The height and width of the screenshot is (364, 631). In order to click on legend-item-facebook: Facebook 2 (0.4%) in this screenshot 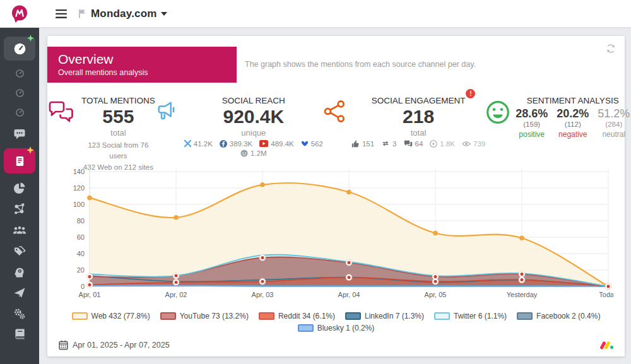, I will do `click(558, 316)`.